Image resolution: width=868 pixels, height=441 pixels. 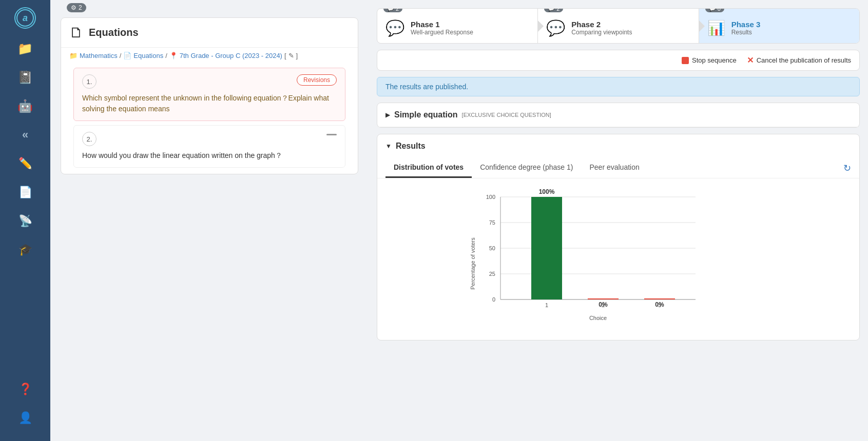 What do you see at coordinates (746, 28) in the screenshot?
I see `phase-3-info: Phase 3 Results` at bounding box center [746, 28].